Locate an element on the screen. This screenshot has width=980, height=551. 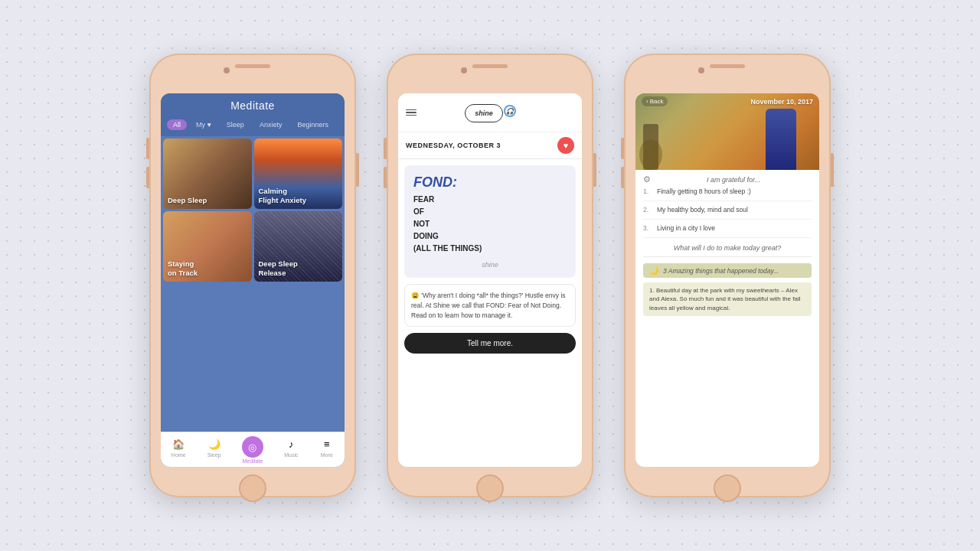
amazing-header: 🌙 3 Amazing things that happened today..… is located at coordinates (727, 271).